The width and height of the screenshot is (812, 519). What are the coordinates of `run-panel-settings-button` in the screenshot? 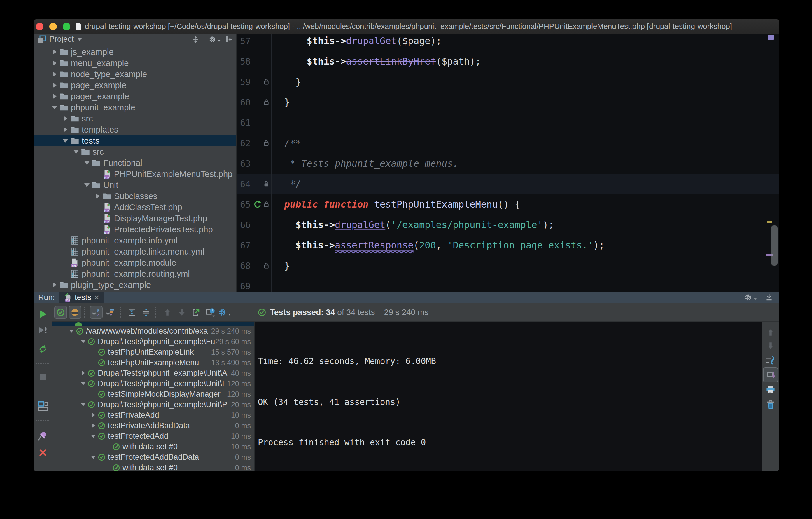 It's located at (751, 297).